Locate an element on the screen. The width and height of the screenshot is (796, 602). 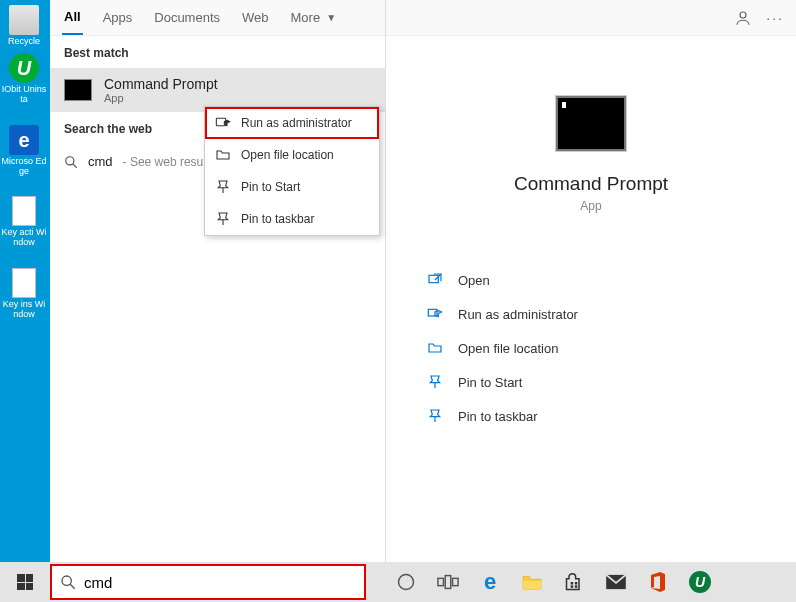
action-open-location: Open file location is located at coordinates (611, 348).